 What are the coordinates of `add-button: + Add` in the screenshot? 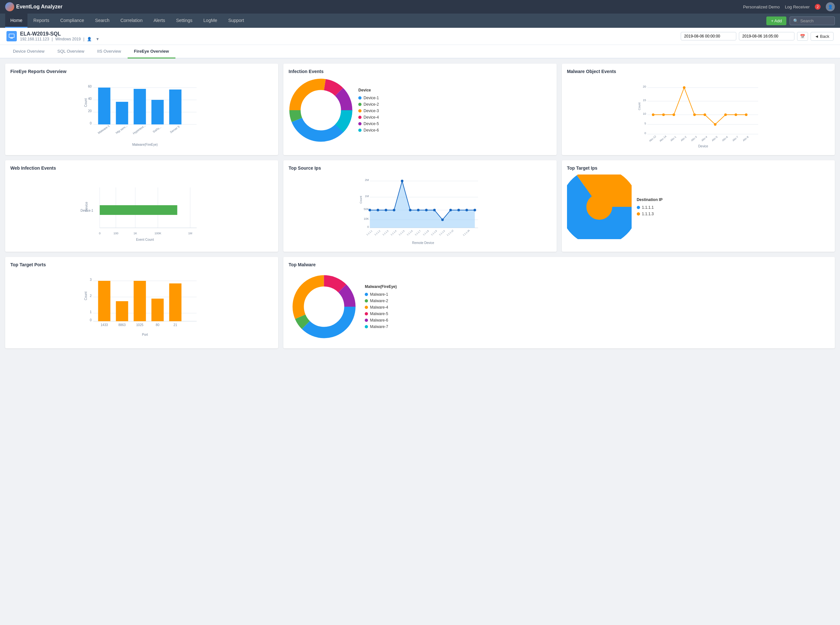 It's located at (776, 21).